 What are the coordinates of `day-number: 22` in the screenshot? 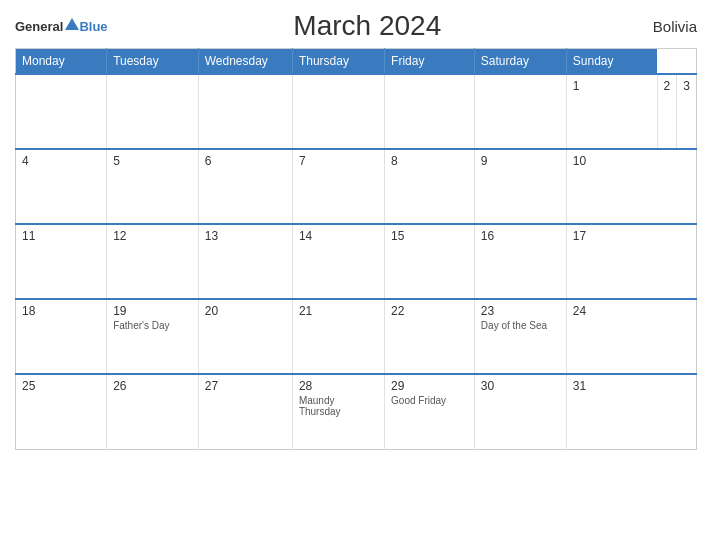 It's located at (430, 311).